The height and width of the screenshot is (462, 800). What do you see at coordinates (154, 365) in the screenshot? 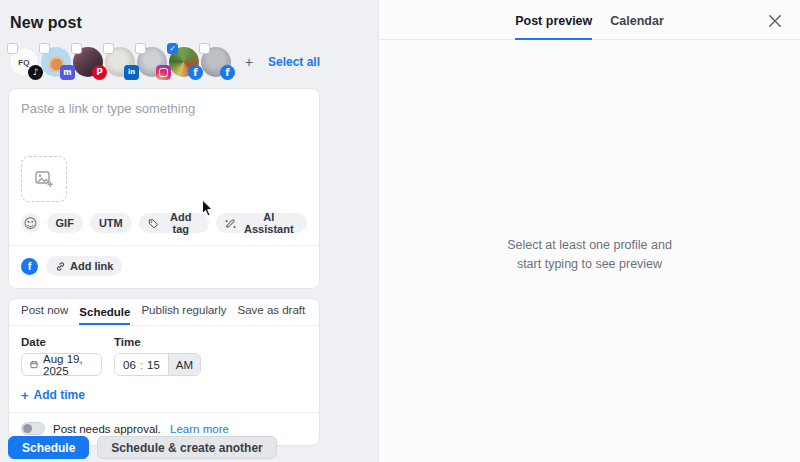
I see `minute-value: 15` at bounding box center [154, 365].